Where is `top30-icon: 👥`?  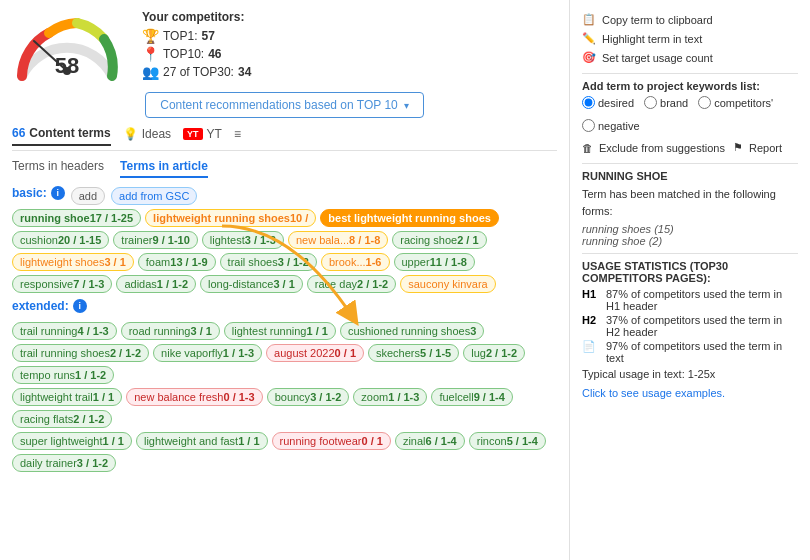 top30-icon: 👥 is located at coordinates (150, 72).